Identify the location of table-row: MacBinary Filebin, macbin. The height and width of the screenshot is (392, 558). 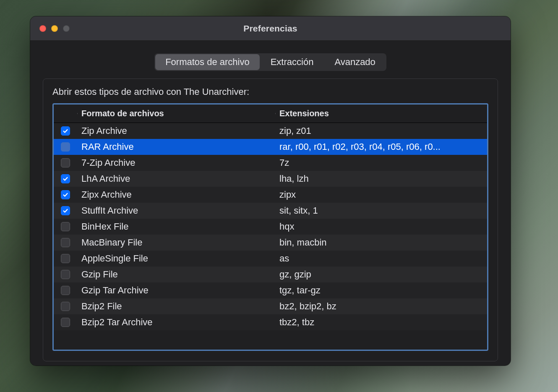
(270, 243).